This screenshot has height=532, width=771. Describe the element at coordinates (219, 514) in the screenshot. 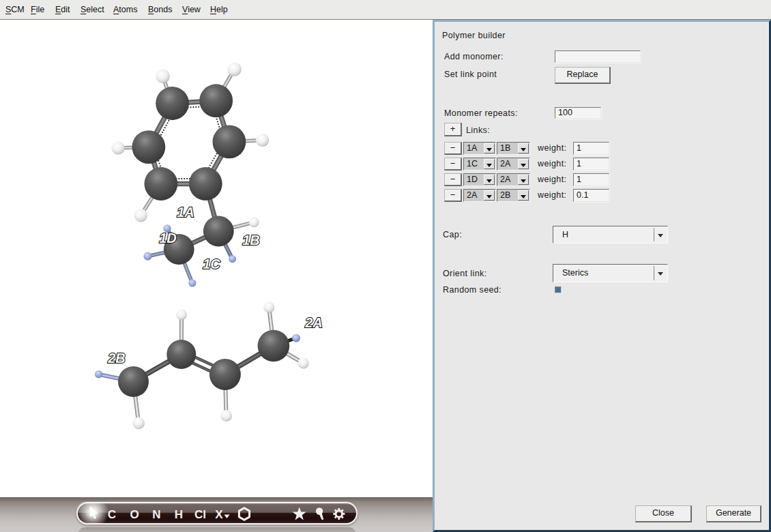

I see `svg-text: X` at that location.